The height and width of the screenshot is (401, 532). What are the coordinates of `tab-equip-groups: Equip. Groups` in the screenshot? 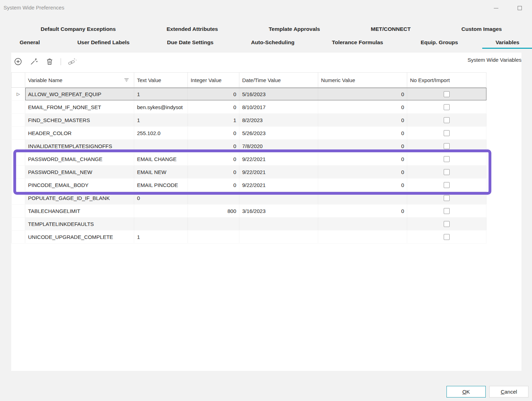 It's located at (439, 42).